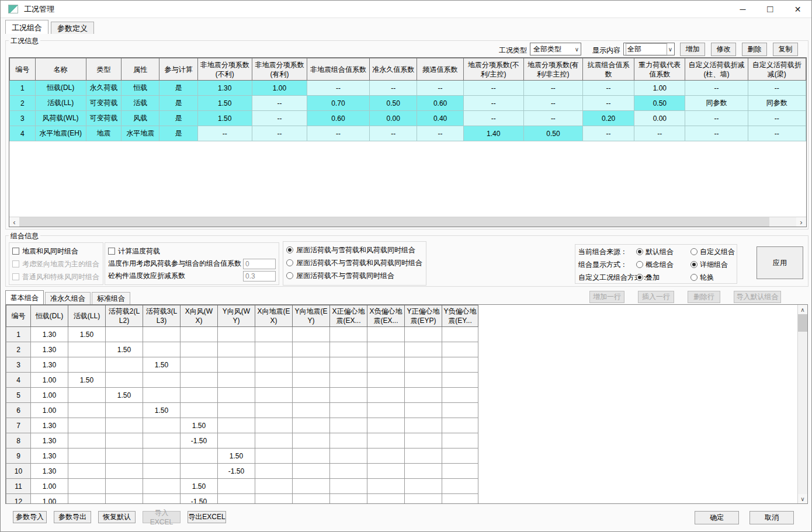 The height and width of the screenshot is (532, 812). I want to click on case-cell: 0.20, so click(608, 119).